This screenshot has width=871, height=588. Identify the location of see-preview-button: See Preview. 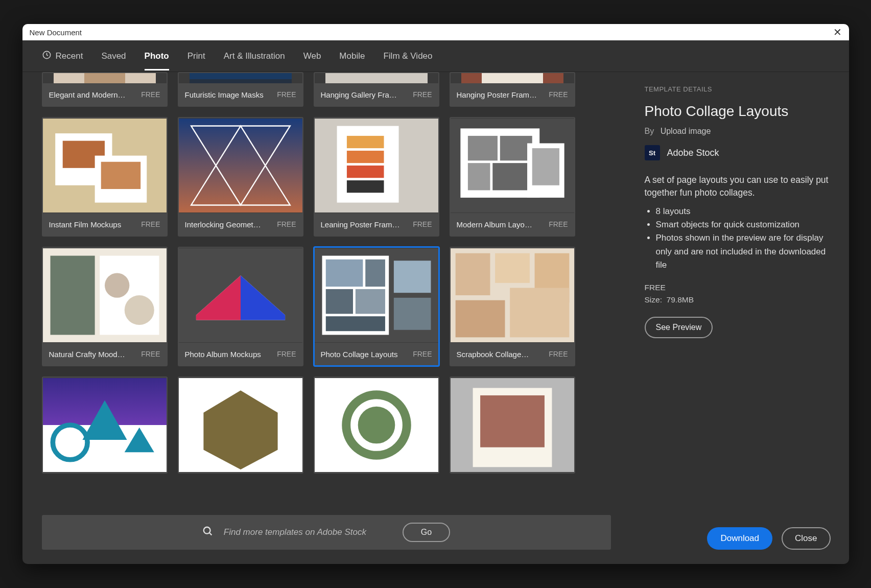
(679, 327).